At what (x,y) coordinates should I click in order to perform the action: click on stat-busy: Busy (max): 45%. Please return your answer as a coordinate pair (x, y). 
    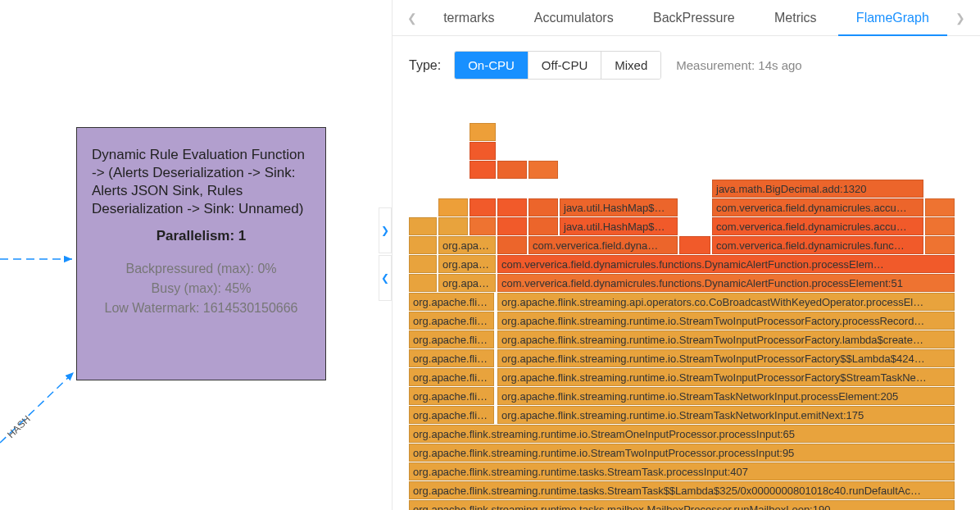
    Looking at the image, I should click on (202, 289).